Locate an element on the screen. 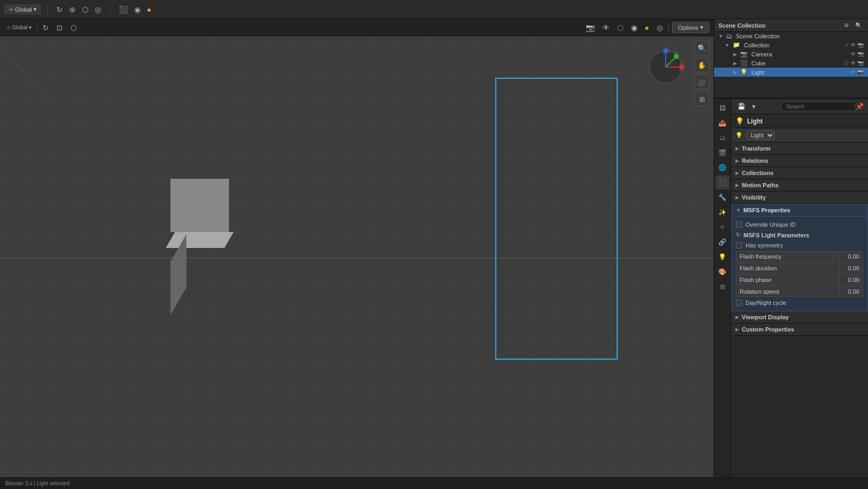  render-props-btn: 🖼 is located at coordinates (723, 108).